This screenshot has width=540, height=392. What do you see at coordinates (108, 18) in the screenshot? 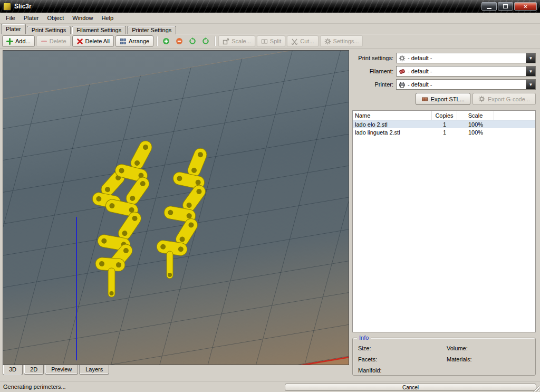
I see `menu-help: Help` at bounding box center [108, 18].